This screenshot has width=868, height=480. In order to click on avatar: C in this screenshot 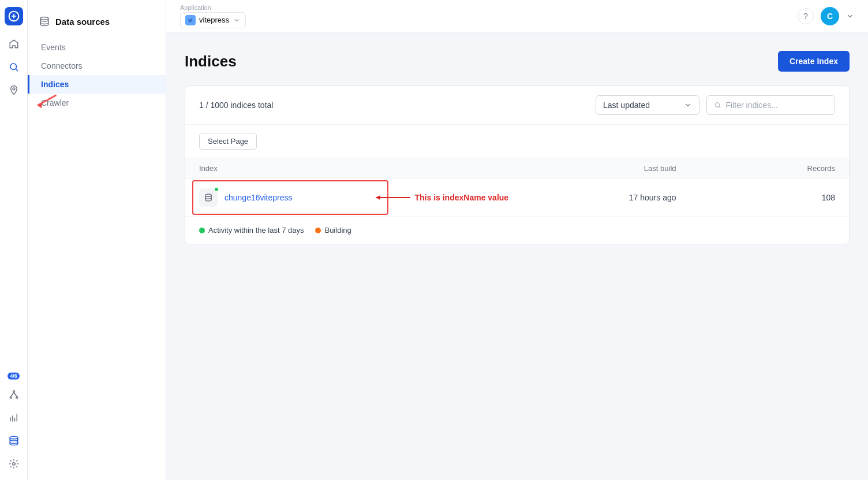, I will do `click(830, 16)`.